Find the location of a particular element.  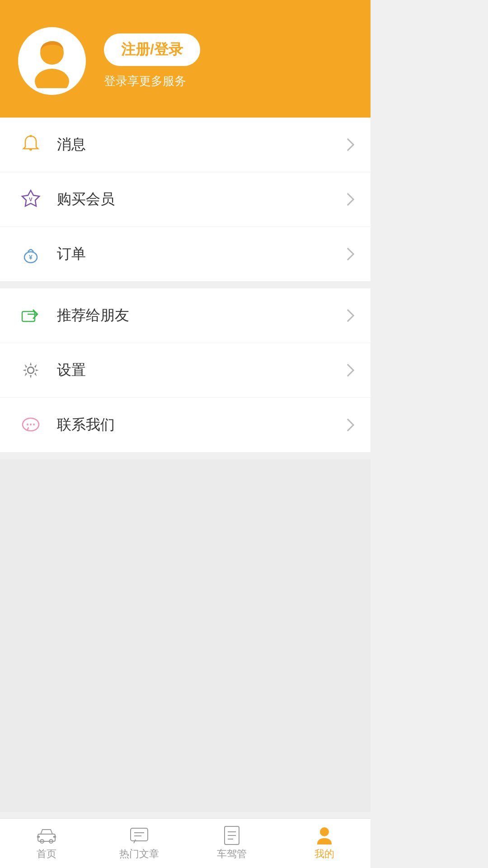

menu-item-recommend: 推荐给朋友 is located at coordinates (185, 316).